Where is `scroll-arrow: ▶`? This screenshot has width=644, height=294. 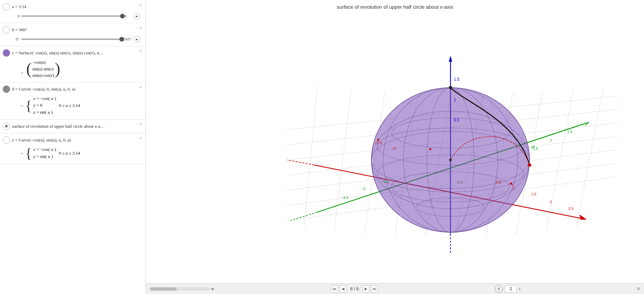
scroll-arrow: ▶ is located at coordinates (213, 289).